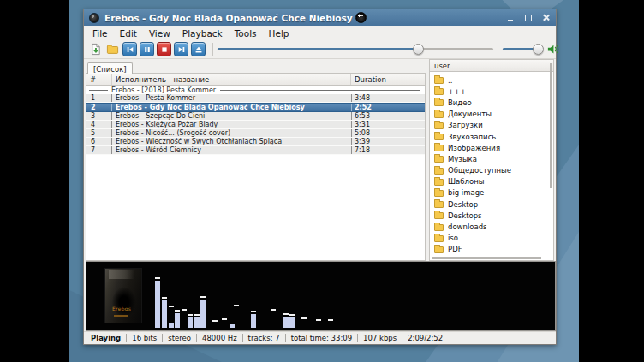 Image resolution: width=644 pixels, height=362 pixels. Describe the element at coordinates (110, 68) in the screenshot. I see `playlist-tab: [Список]` at that location.